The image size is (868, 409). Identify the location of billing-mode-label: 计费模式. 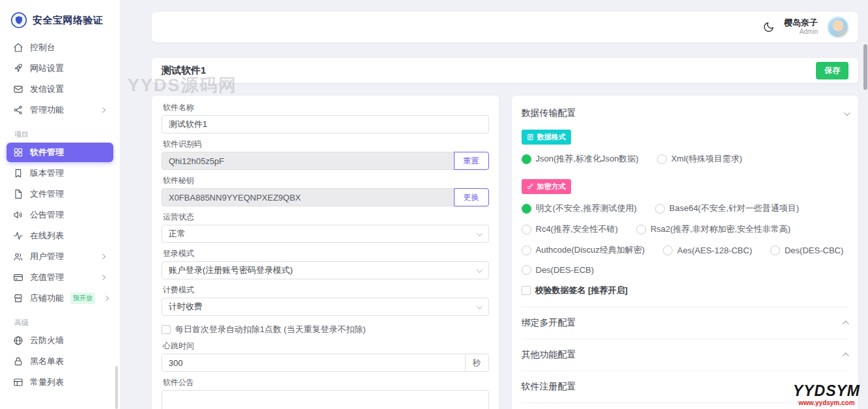
(326, 290).